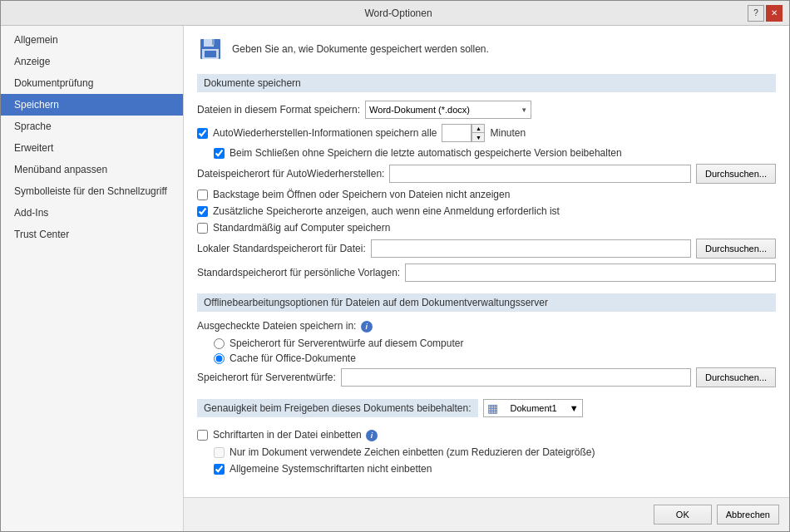 This screenshot has width=790, height=532. I want to click on durchsuchen3-button: Durchsuchen..., so click(736, 377).